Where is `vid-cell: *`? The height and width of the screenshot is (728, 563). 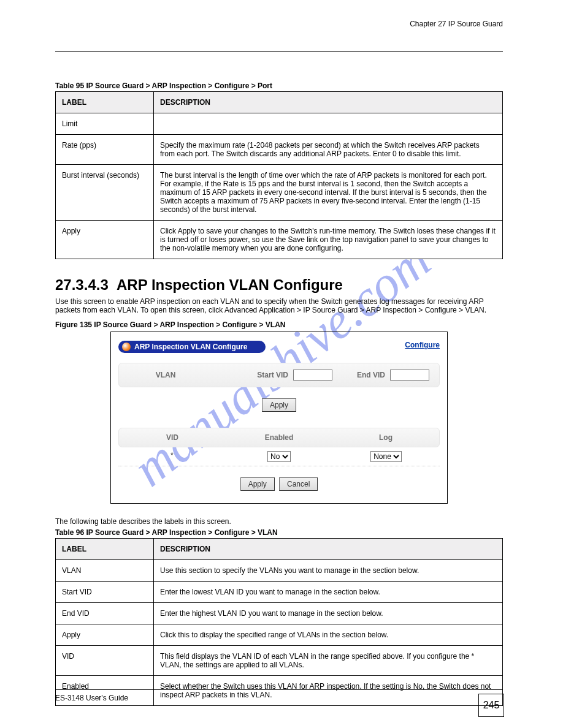 vid-cell: * is located at coordinates (172, 457).